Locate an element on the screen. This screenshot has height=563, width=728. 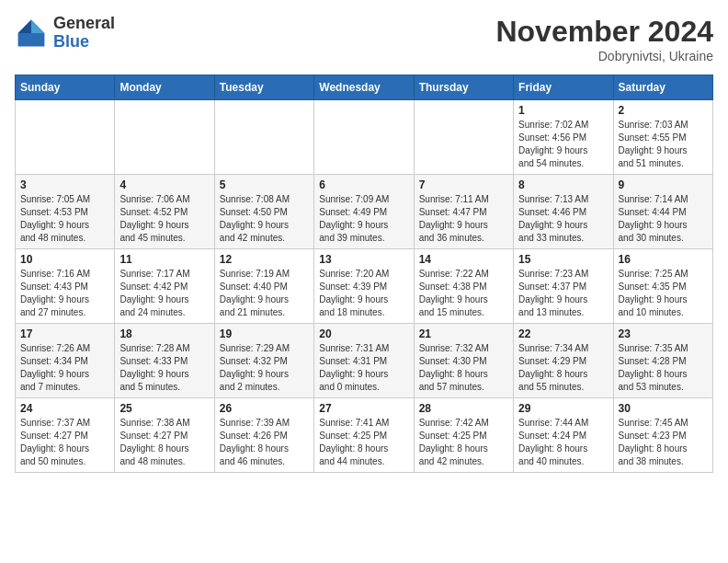
day-number: 26 is located at coordinates (265, 408).